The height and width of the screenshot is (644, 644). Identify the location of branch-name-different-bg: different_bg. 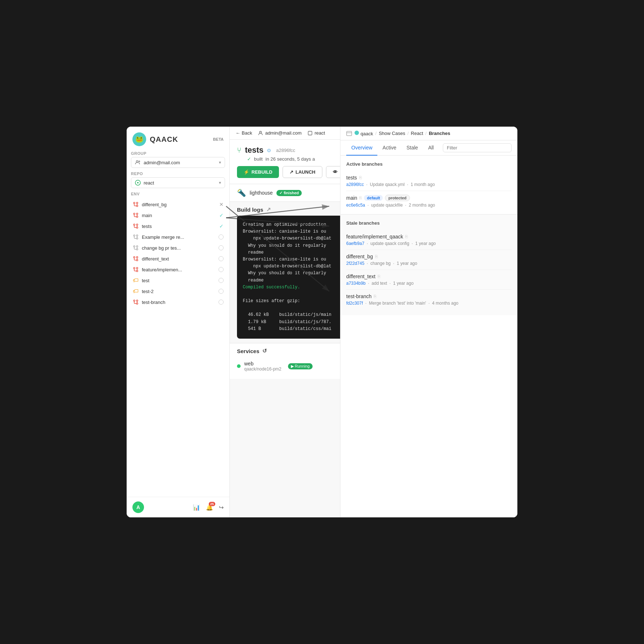
(360, 257).